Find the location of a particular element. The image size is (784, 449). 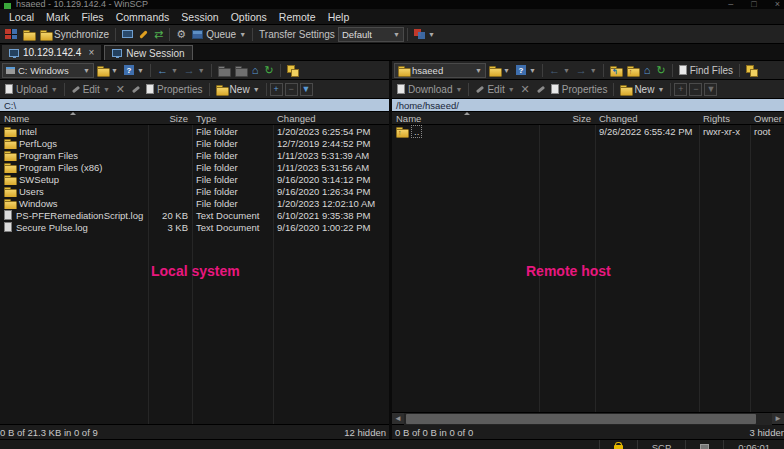

preferences-button: ⚙ is located at coordinates (181, 34).